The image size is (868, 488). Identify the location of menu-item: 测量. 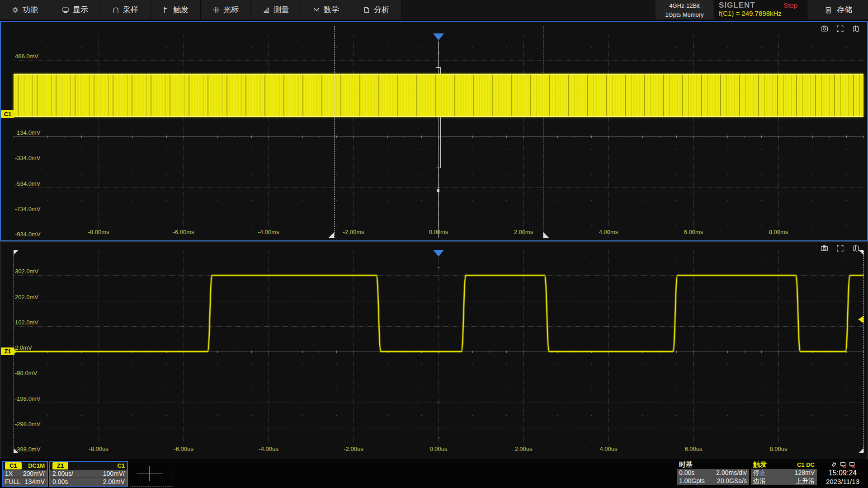
(276, 10).